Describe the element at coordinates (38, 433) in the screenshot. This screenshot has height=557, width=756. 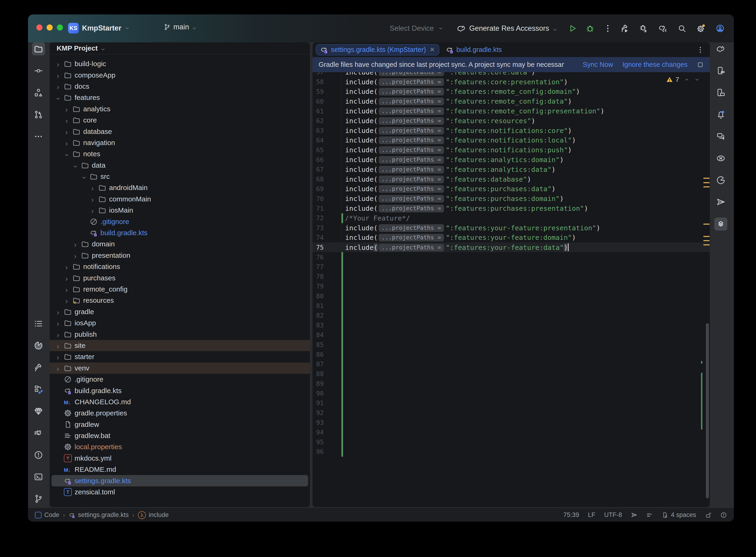
I see `dash-cat-icon` at that location.